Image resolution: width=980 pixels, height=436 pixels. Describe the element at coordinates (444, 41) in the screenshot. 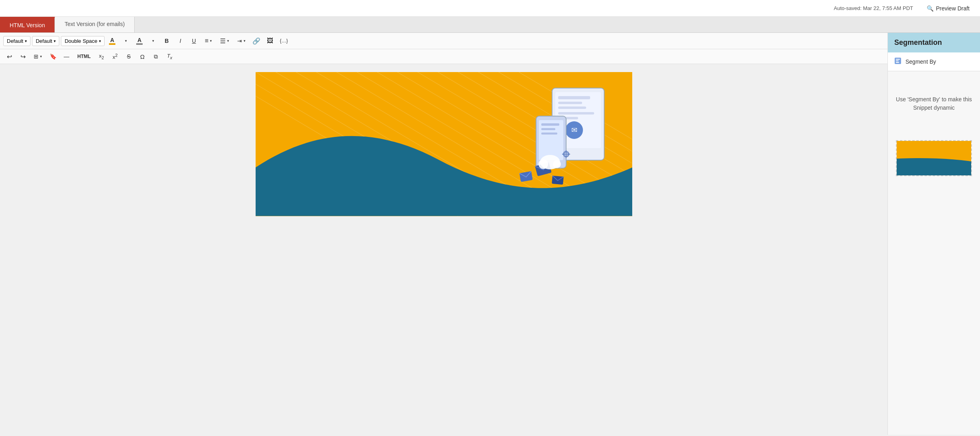

I see `toolbar1: Default Default Double Space A ▾ A ▾` at that location.